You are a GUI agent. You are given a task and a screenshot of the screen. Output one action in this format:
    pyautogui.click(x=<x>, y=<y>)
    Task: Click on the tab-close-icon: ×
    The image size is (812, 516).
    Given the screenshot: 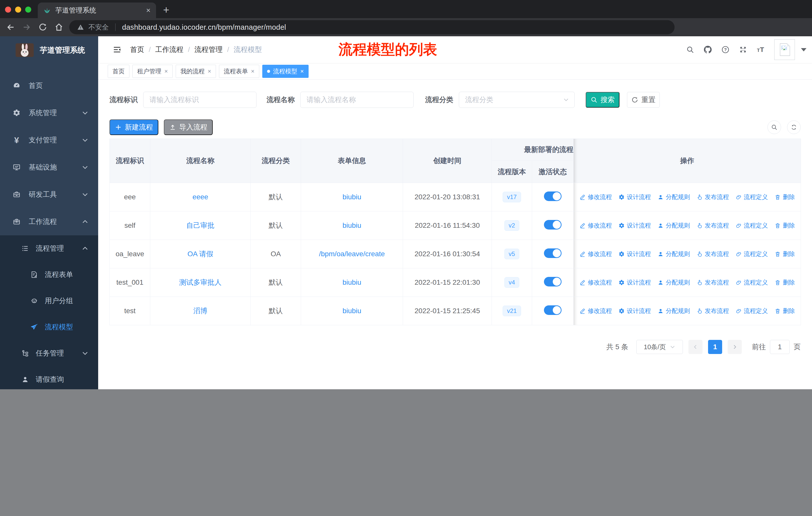 What is the action you would take?
    pyautogui.click(x=148, y=10)
    